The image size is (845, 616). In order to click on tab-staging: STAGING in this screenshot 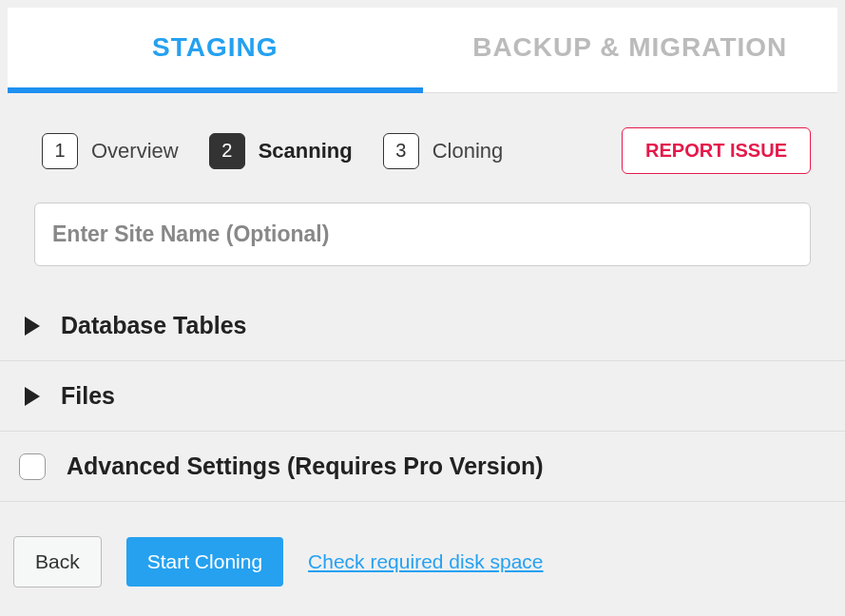, I will do `click(215, 50)`.